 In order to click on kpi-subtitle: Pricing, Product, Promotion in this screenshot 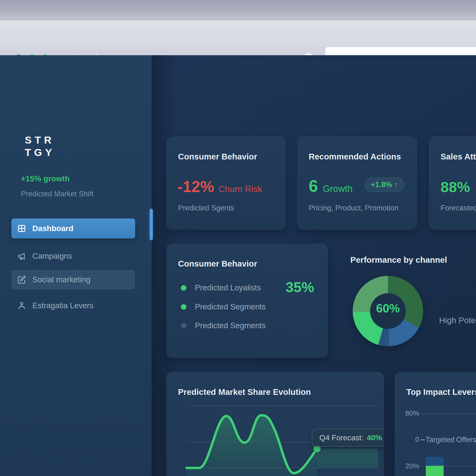, I will do `click(354, 208)`.